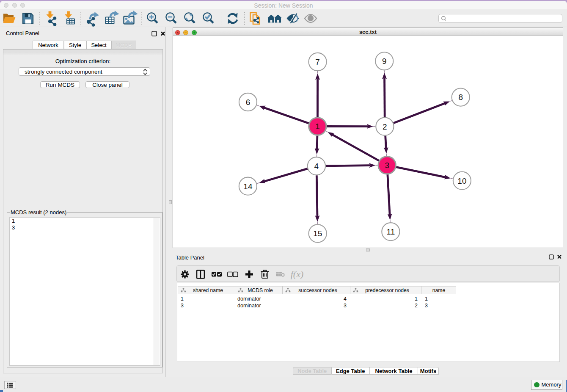  What do you see at coordinates (248, 102) in the screenshot?
I see `svg-text: 6` at bounding box center [248, 102].